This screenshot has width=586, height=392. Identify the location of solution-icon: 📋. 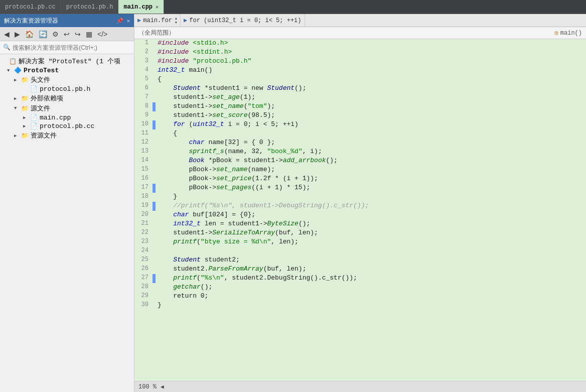
(13, 61).